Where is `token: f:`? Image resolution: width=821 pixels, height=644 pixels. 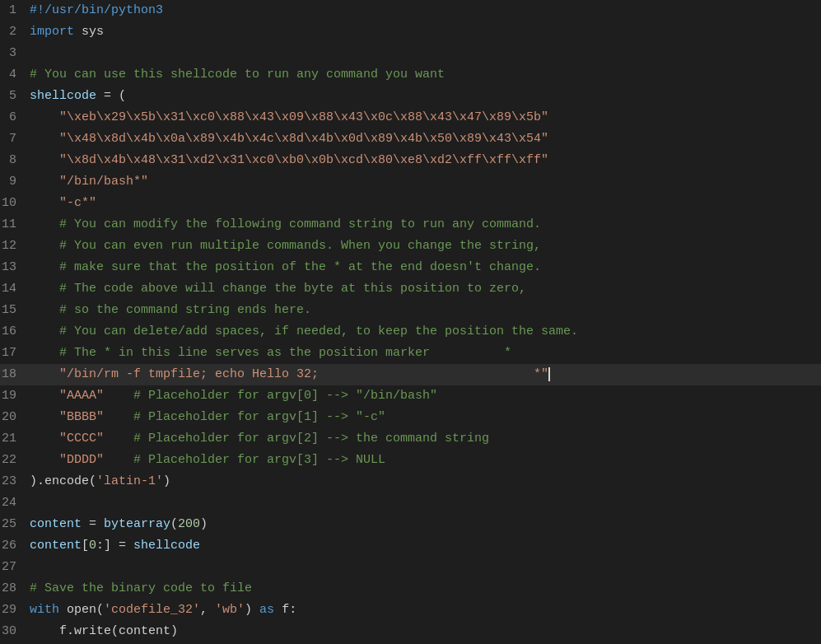
token: f: is located at coordinates (285, 609).